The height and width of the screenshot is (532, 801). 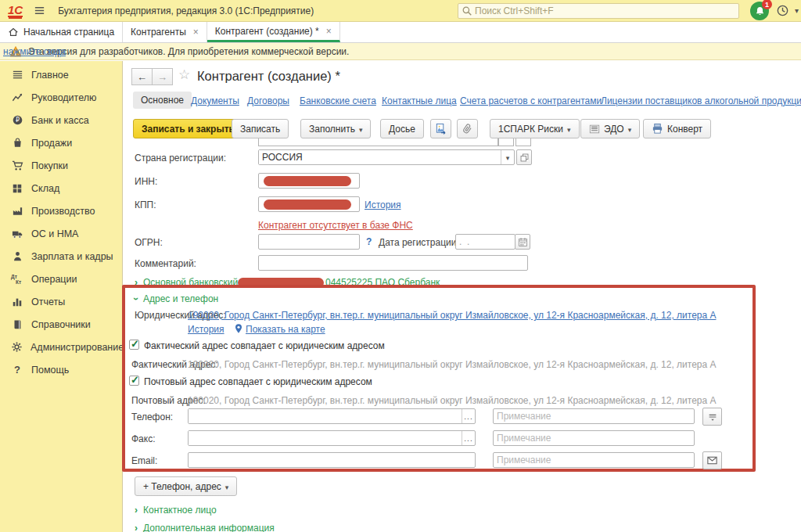 What do you see at coordinates (61, 324) in the screenshot?
I see `sidebar-item-references: Справочники` at bounding box center [61, 324].